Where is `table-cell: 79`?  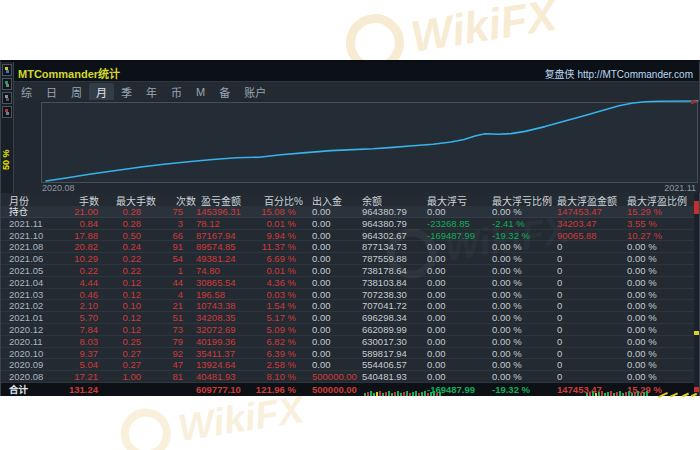 table-cell: 79 is located at coordinates (163, 342).